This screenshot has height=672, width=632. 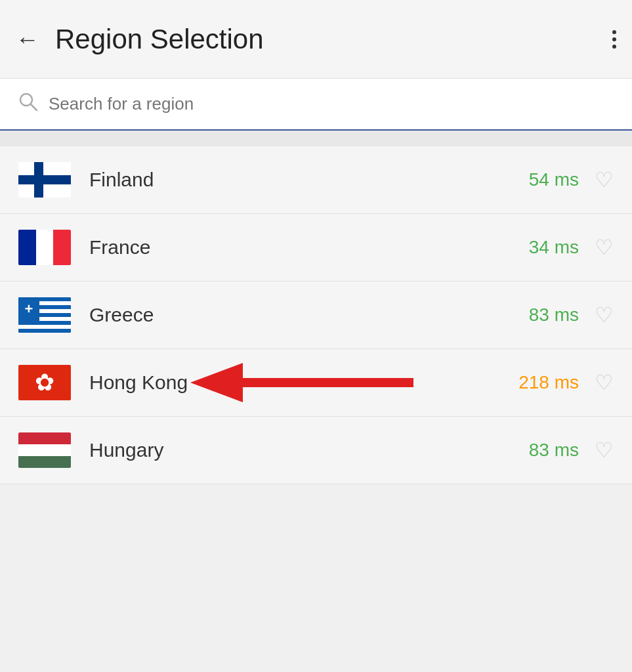 I want to click on list-item: ✿ Hong Kong 218 ms ♡, so click(x=316, y=383).